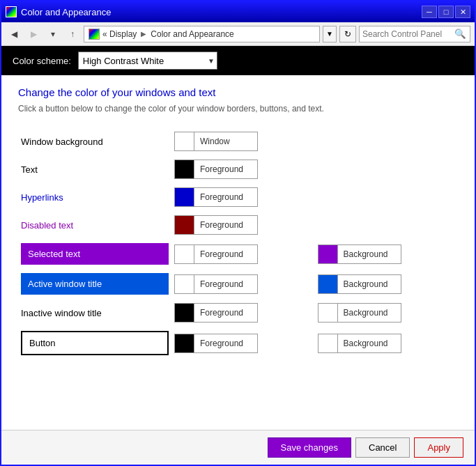  Describe the element at coordinates (328, 254) in the screenshot. I see `selected-bg-swatch` at that location.